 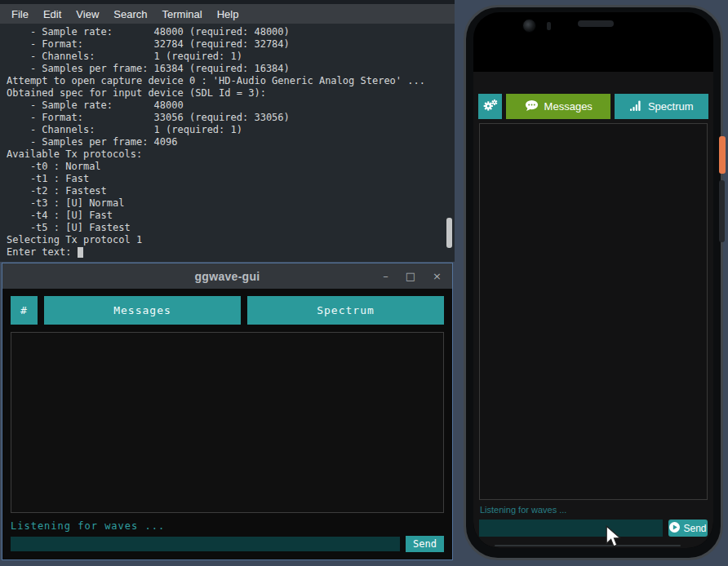 I want to click on close-button: ×, so click(x=437, y=276).